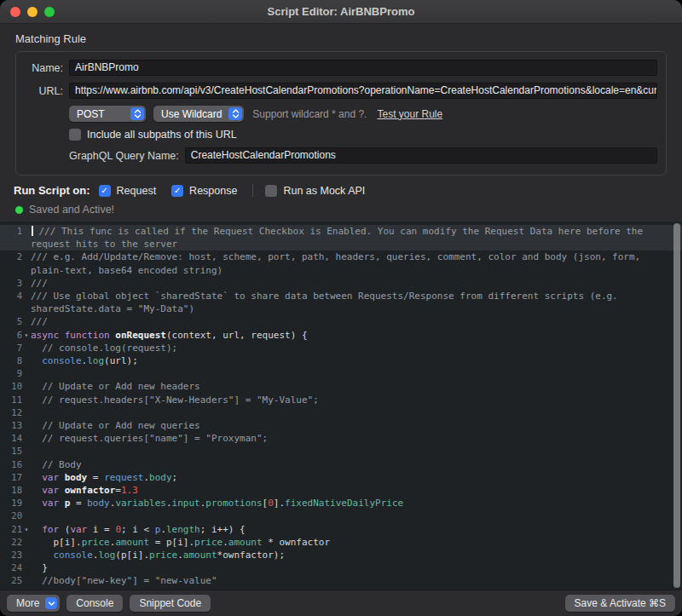 The height and width of the screenshot is (616, 682). Describe the element at coordinates (341, 465) in the screenshot. I see `code-line: 16 // Body` at that location.